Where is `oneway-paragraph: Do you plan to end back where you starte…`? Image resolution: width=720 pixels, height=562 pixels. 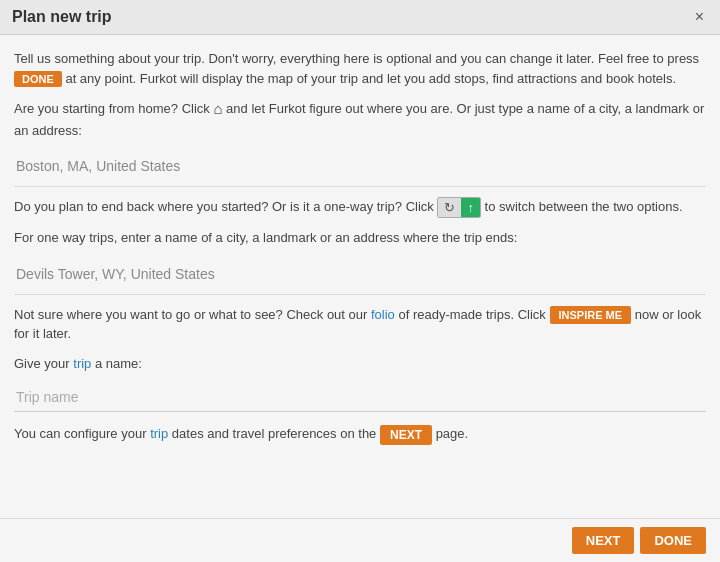 oneway-paragraph: Do you plan to end back where you starte… is located at coordinates (360, 208).